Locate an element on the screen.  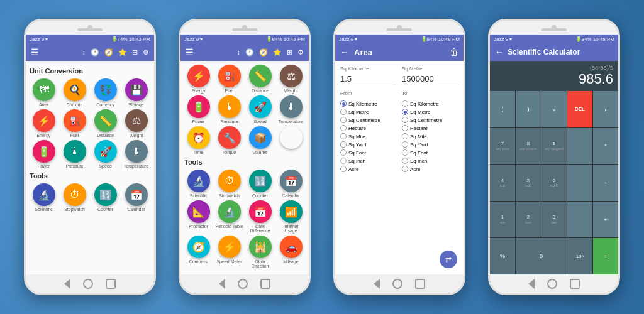
radio-sqcm-to is located at coordinates (405, 120).